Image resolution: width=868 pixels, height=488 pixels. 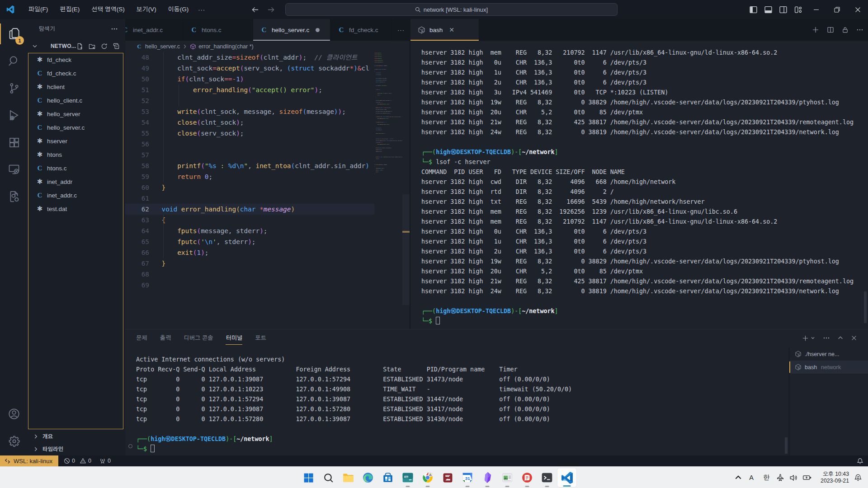 What do you see at coordinates (445, 30) in the screenshot?
I see `terminal-editor-tab: bash✕` at bounding box center [445, 30].